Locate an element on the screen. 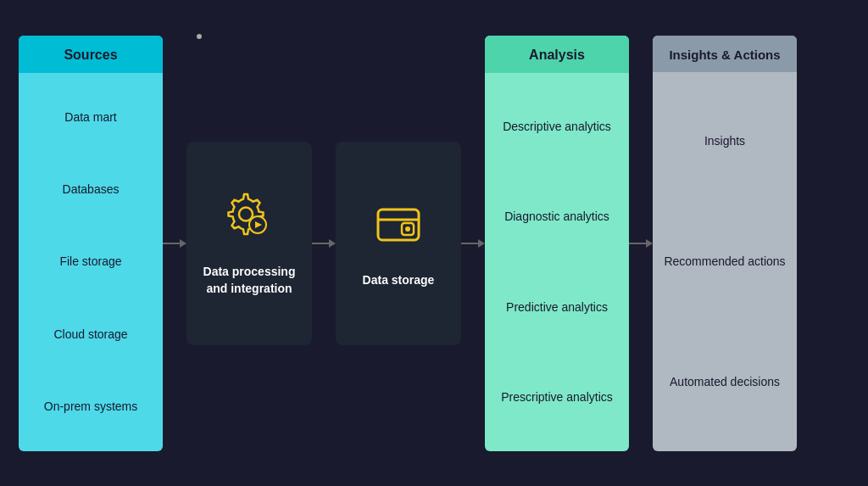  list-item: Descriptive analytics is located at coordinates (557, 126).